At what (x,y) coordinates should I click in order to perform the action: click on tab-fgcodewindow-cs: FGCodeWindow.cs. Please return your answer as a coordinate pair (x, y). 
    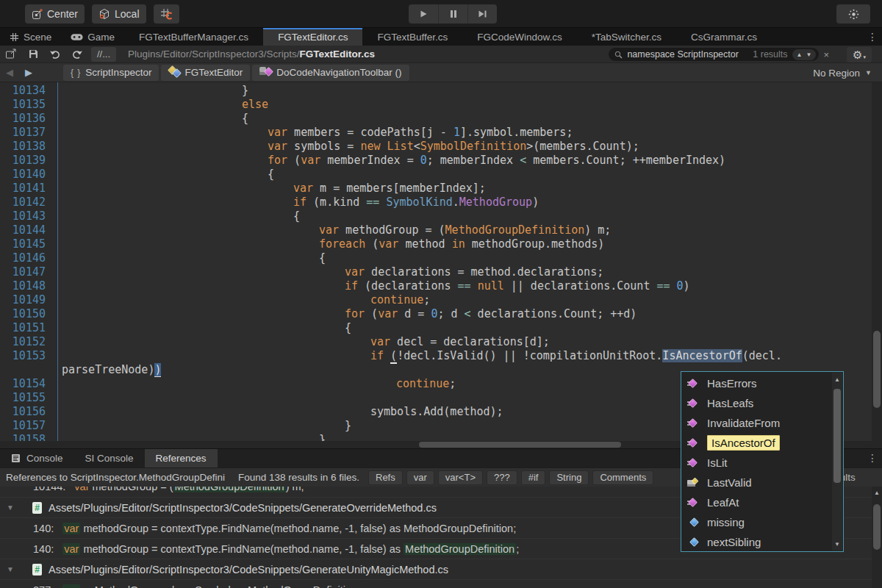
    Looking at the image, I should click on (520, 37).